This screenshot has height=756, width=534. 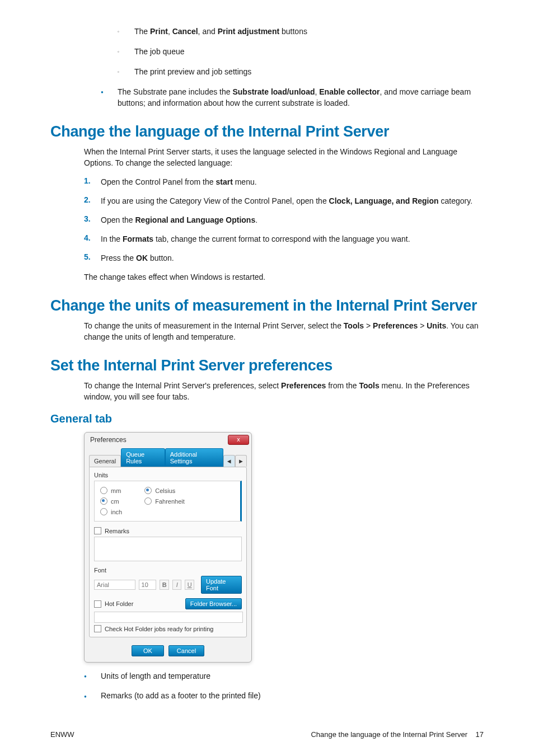 What do you see at coordinates (92, 182) in the screenshot?
I see `step-number: 1.` at bounding box center [92, 182].